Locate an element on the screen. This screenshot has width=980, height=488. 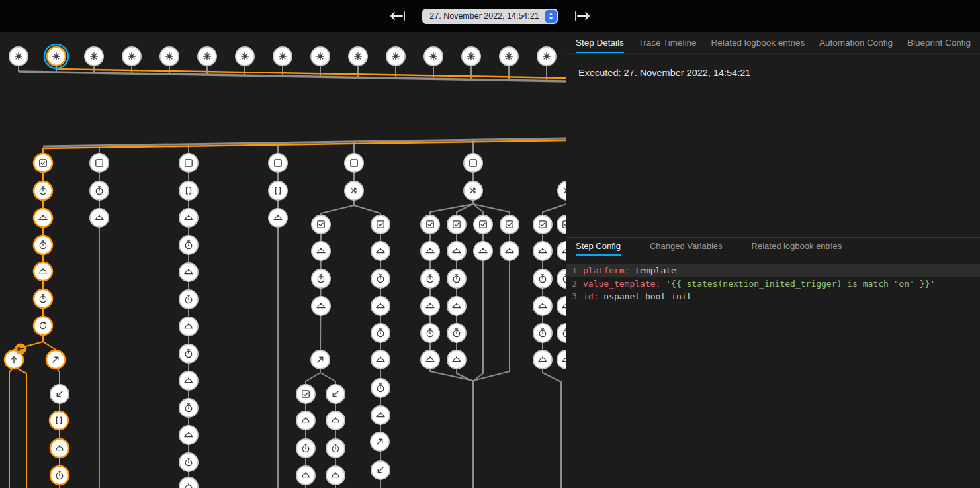
tab-related-logbook-entries: Related logbook entries is located at coordinates (758, 42).